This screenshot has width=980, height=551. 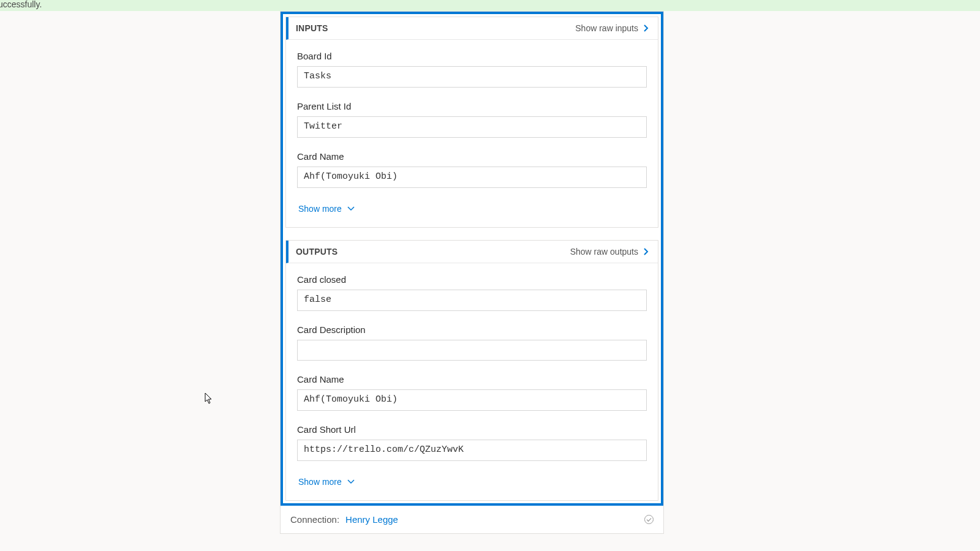 I want to click on output-field-value: https://trello.com/c/QZuzYwvK, so click(x=472, y=451).